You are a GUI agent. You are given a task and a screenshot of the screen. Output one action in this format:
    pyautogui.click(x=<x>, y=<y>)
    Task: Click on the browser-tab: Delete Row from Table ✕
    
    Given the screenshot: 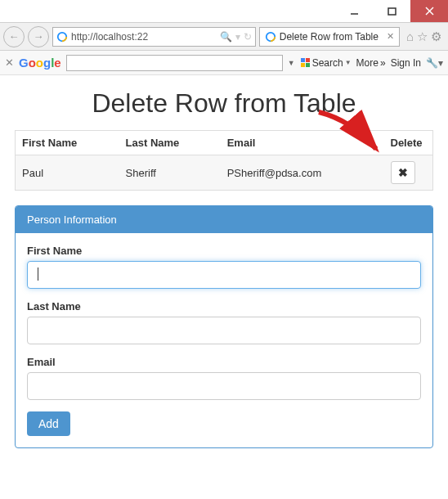 What is the action you would take?
    pyautogui.click(x=329, y=37)
    